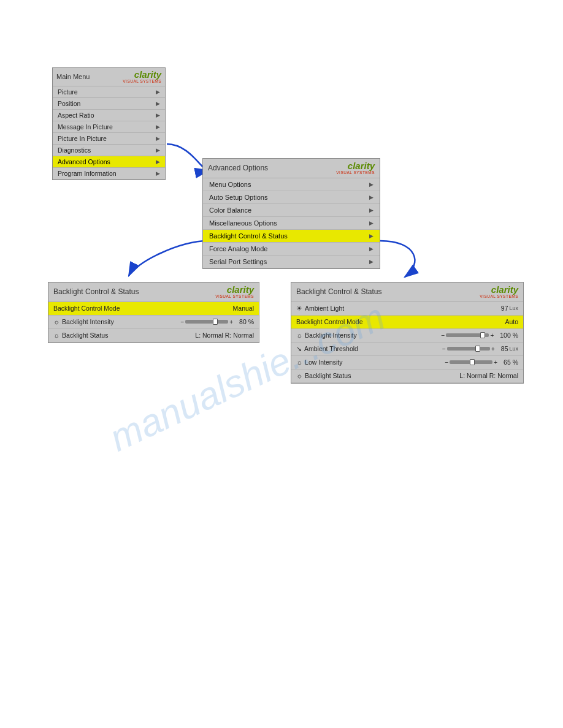 Image resolution: width=563 pixels, height=728 pixels. I want to click on adv-menu-item-auto-setup: Auto Setup Options ▶, so click(291, 197).